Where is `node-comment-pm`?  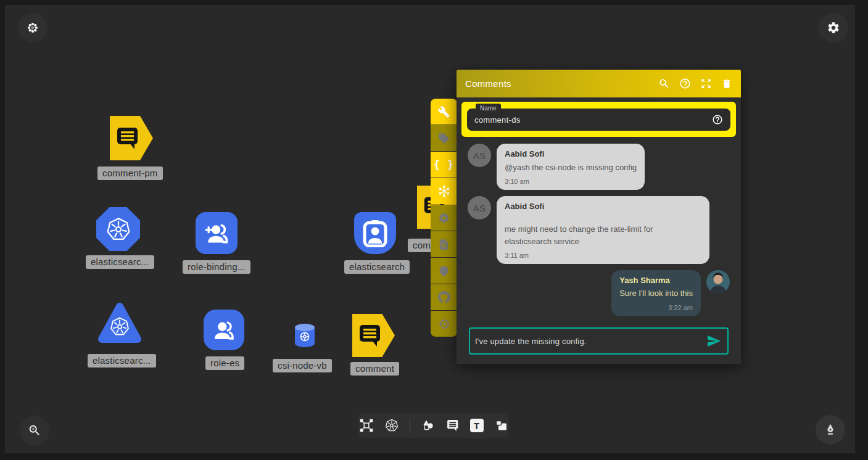
node-comment-pm is located at coordinates (131, 138).